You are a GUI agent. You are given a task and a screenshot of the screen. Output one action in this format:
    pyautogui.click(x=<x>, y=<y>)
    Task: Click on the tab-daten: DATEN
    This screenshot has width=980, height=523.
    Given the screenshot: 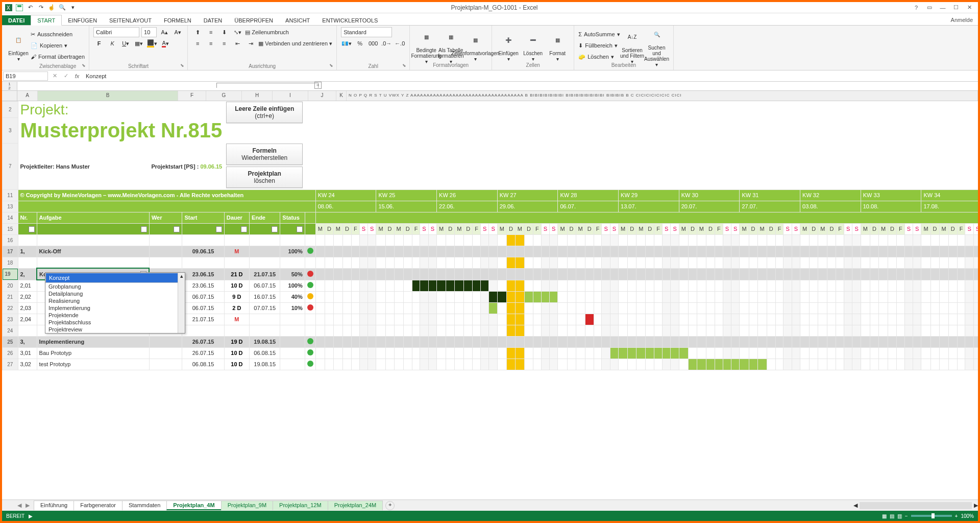 What is the action you would take?
    pyautogui.click(x=213, y=20)
    